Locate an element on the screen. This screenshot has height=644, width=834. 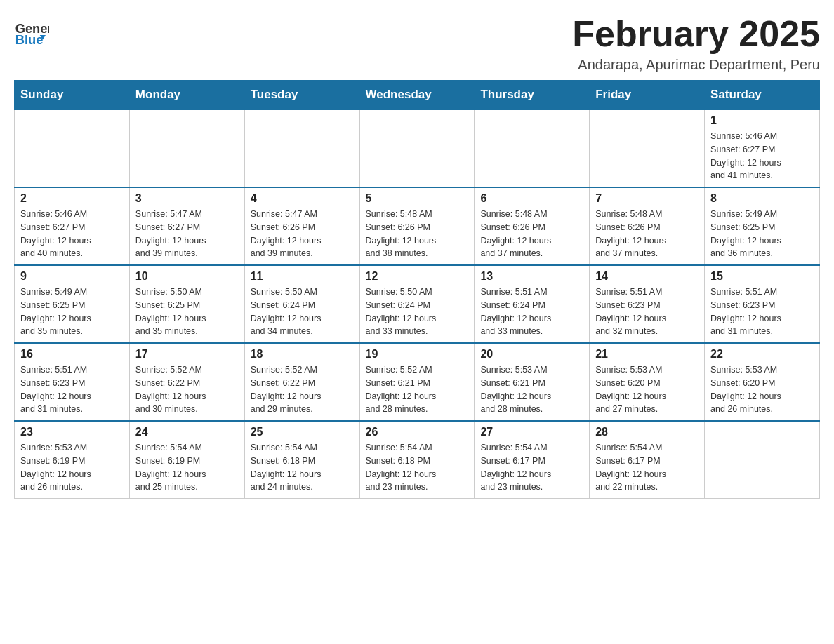
day-number: 16 is located at coordinates (72, 354).